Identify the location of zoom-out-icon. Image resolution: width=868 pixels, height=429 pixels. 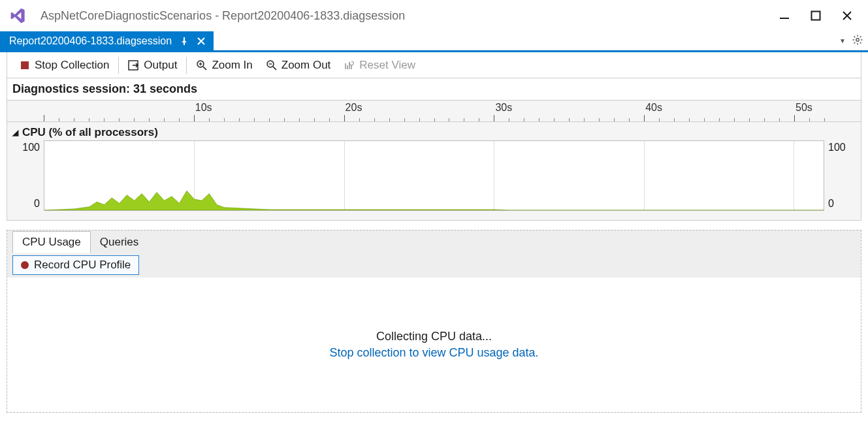
(272, 65).